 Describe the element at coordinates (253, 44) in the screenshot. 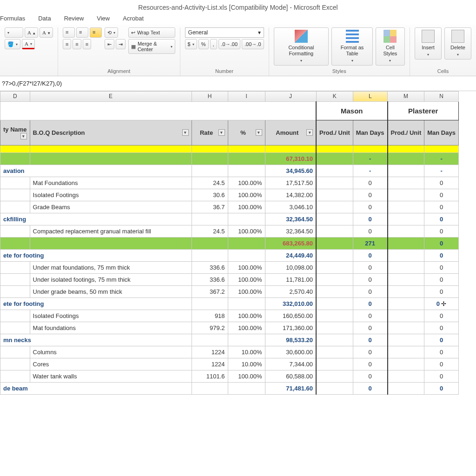

I see `decrease-decimal-button: .00→.0` at that location.